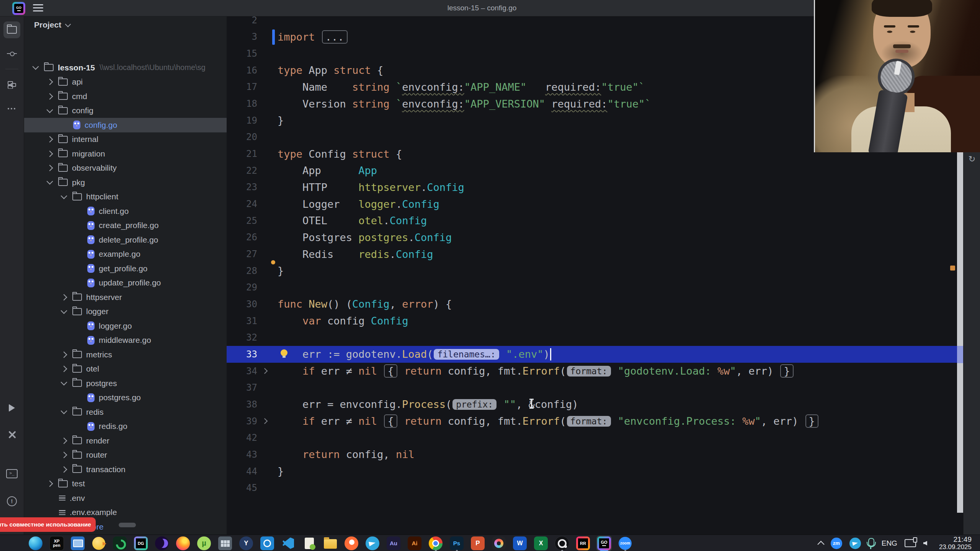 The image size is (980, 551). What do you see at coordinates (204, 543) in the screenshot?
I see `taskbar-utorrent: µ` at bounding box center [204, 543].